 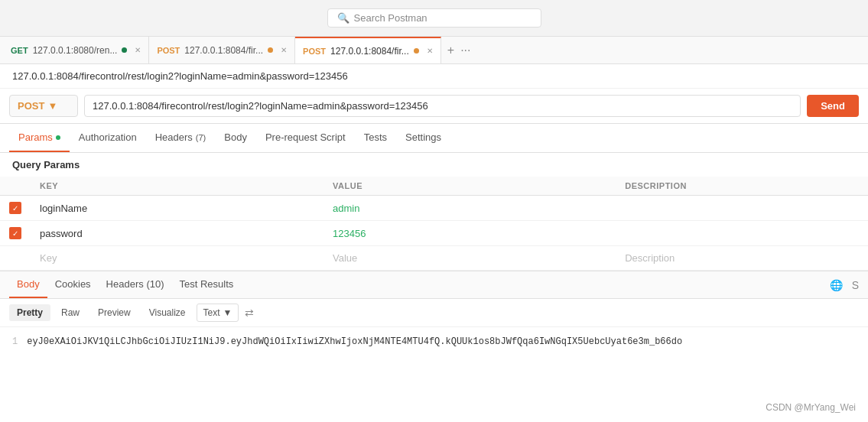 What do you see at coordinates (844, 285) in the screenshot?
I see `res-right-actions: 🌐 S` at bounding box center [844, 285].